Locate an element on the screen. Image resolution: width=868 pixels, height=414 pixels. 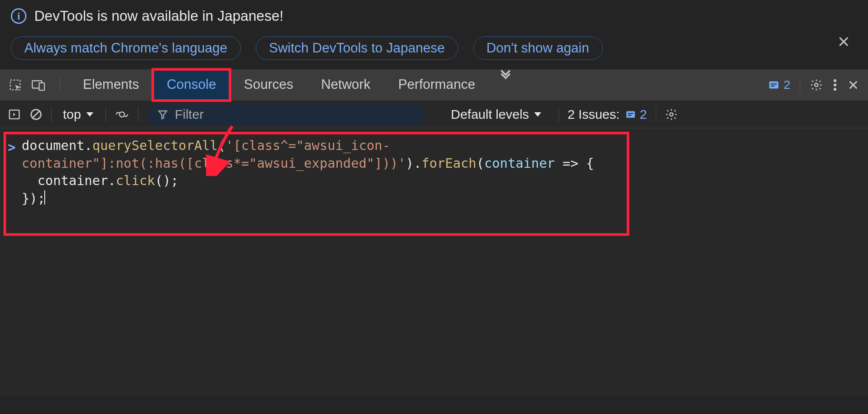
tab-sources: Sources is located at coordinates (269, 85).